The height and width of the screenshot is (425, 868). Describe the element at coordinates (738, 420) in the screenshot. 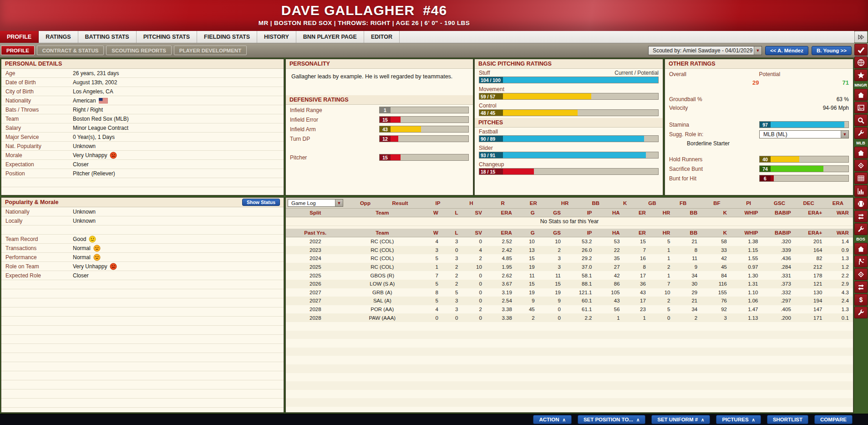

I see `pictures-button: PICTURES∧` at that location.